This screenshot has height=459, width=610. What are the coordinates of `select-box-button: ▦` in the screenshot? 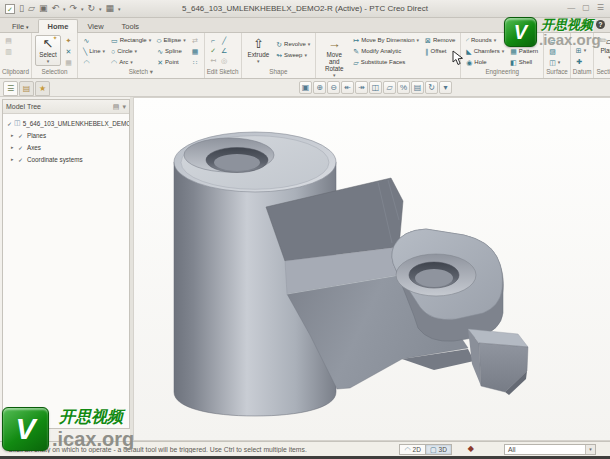 It's located at (68, 62).